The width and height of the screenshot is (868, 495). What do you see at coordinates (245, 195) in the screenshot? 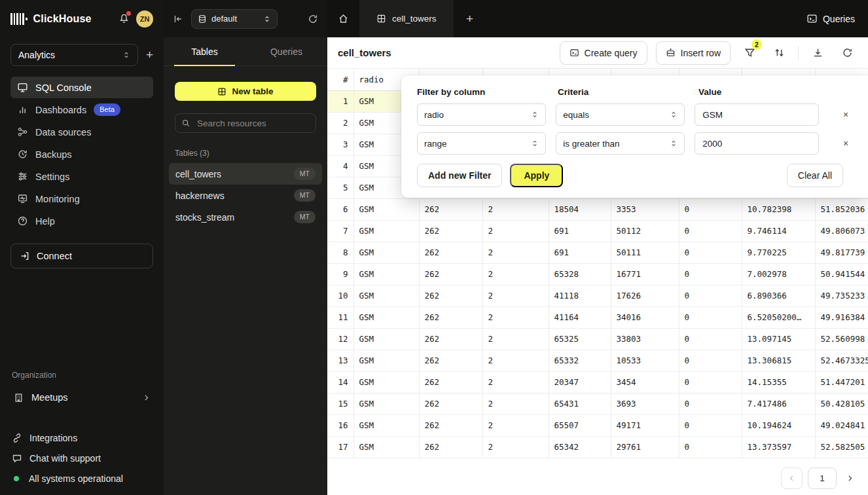
I see `list-item-hackernews: hackernews MT` at bounding box center [245, 195].